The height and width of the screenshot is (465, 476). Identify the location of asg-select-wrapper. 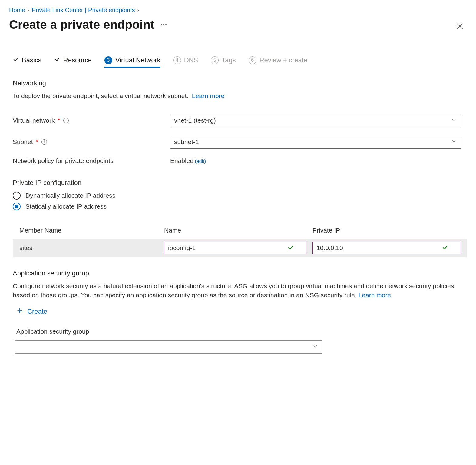
(169, 347).